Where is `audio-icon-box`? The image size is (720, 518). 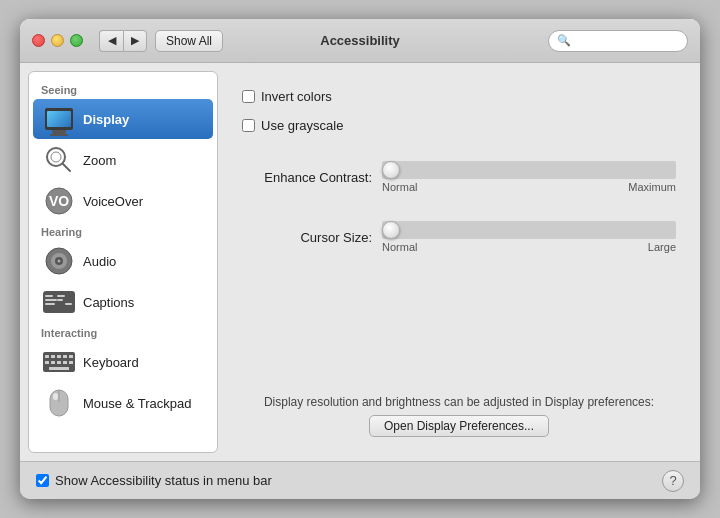
audio-icon-box is located at coordinates (59, 261).